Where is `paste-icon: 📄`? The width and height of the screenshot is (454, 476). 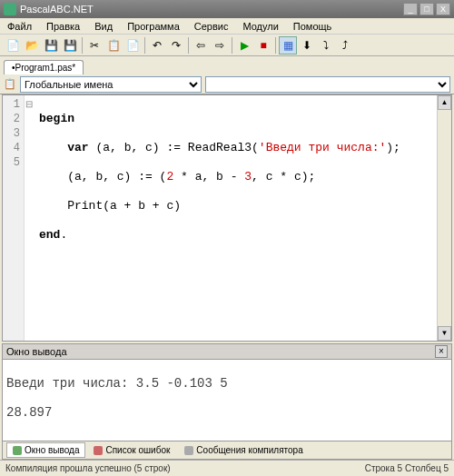 paste-icon: 📄 is located at coordinates (133, 45).